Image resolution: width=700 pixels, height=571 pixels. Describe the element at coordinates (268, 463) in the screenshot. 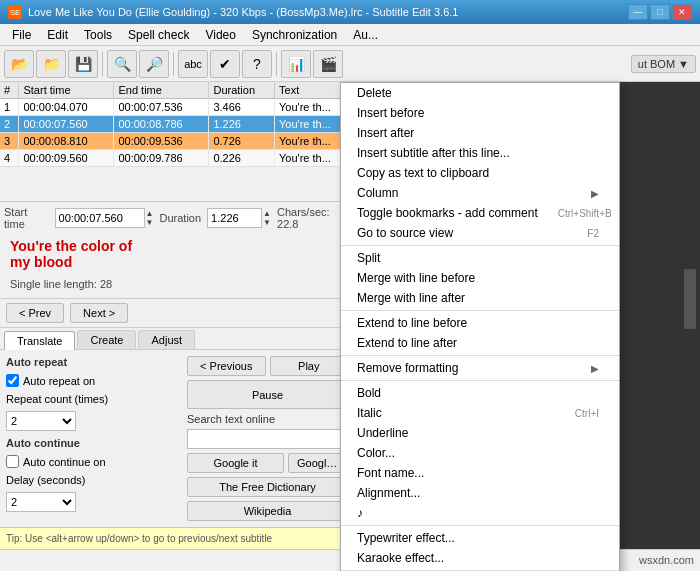

I see `search-buttons: Google it Google...` at that location.